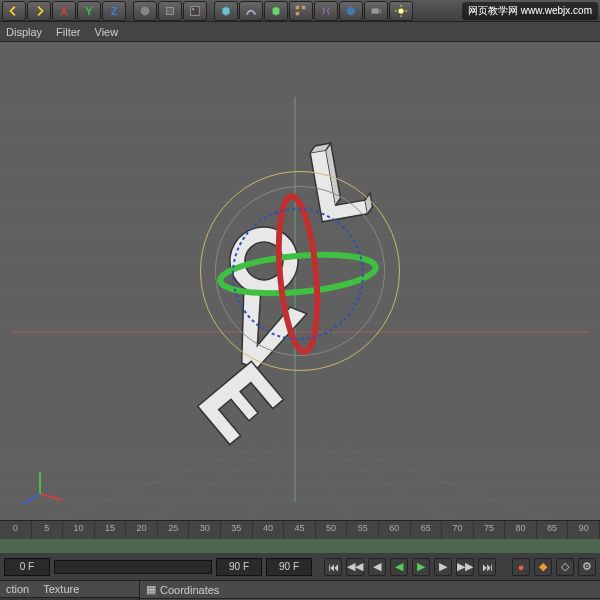 The height and width of the screenshot is (600, 600). Describe the element at coordinates (395, 530) in the screenshot. I see `tick: 60` at that location.